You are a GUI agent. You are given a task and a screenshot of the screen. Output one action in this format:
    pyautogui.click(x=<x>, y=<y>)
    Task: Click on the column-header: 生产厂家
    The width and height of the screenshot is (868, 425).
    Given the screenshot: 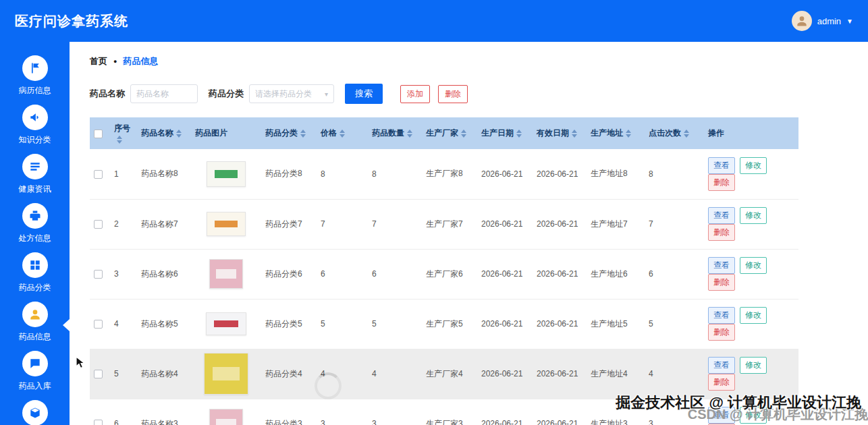 What is the action you would take?
    pyautogui.click(x=450, y=134)
    